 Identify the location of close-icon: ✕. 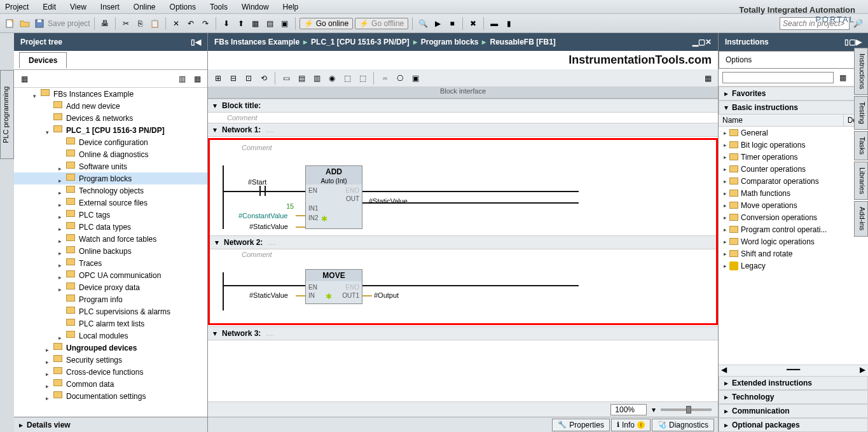
(708, 42).